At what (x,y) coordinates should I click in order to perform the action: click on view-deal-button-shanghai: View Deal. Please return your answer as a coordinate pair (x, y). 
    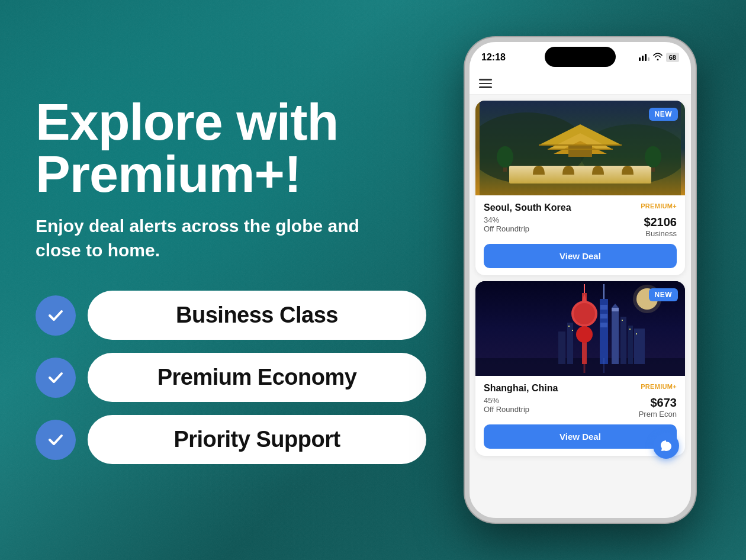
    Looking at the image, I should click on (580, 437).